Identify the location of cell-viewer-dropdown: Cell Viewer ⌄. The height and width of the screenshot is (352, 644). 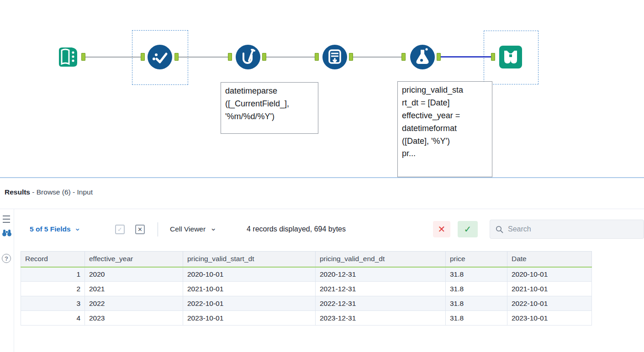
(193, 229).